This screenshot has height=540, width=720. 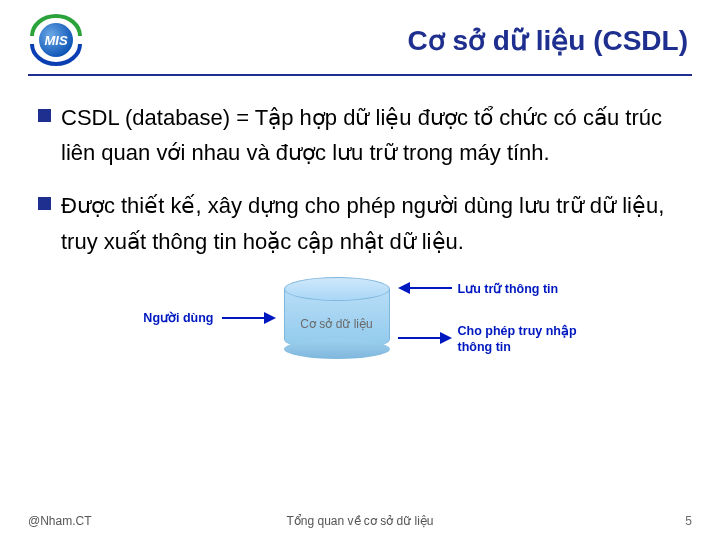 What do you see at coordinates (388, 40) in the screenshot?
I see `page-title: Cơ sở dữ liệu (CSDL)` at bounding box center [388, 40].